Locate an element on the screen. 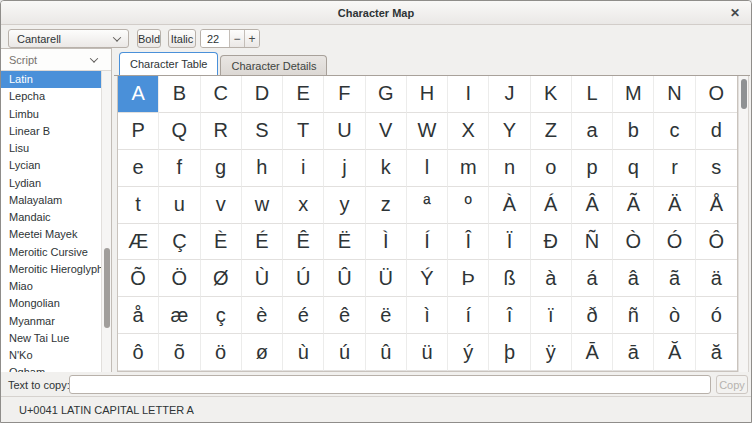 This screenshot has width=752, height=423. character-cell: ó is located at coordinates (716, 316).